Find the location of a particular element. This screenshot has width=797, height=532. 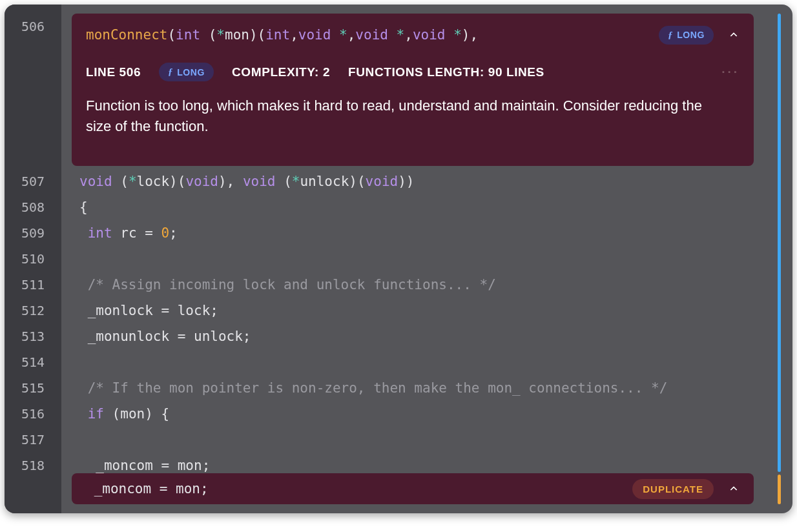

collapse-issue-button is located at coordinates (734, 35).